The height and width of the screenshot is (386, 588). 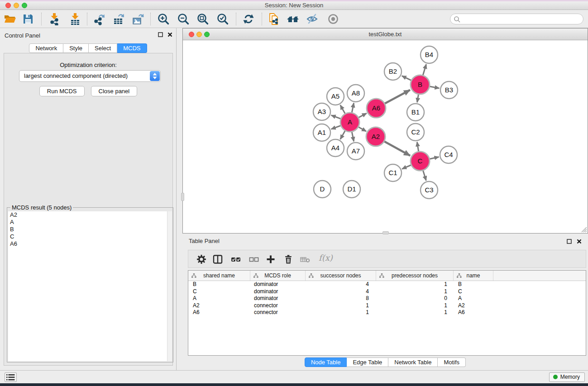 What do you see at coordinates (579, 242) in the screenshot?
I see `close-table-panel-icon` at bounding box center [579, 242].